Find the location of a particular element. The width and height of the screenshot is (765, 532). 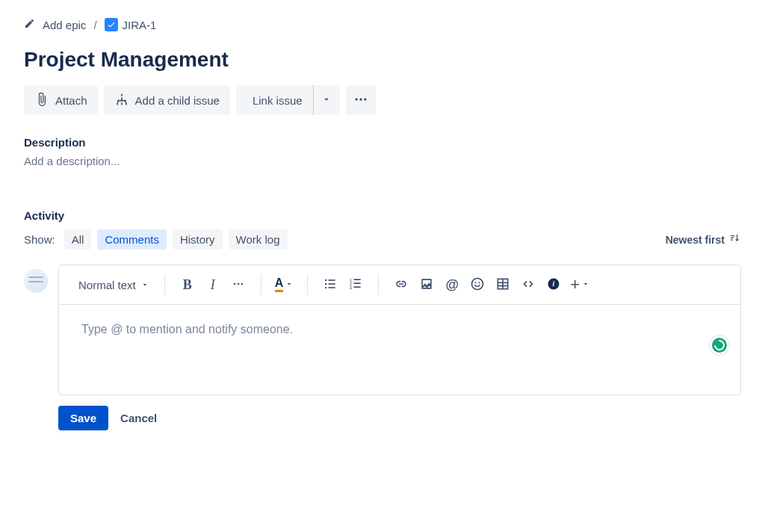

breadcrumb: Add epic / JIRA-1 is located at coordinates (382, 25).